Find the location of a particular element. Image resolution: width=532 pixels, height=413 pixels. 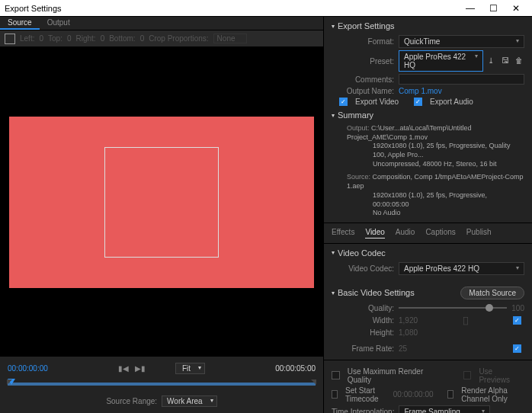

max-quality-checkbox is located at coordinates (335, 375).